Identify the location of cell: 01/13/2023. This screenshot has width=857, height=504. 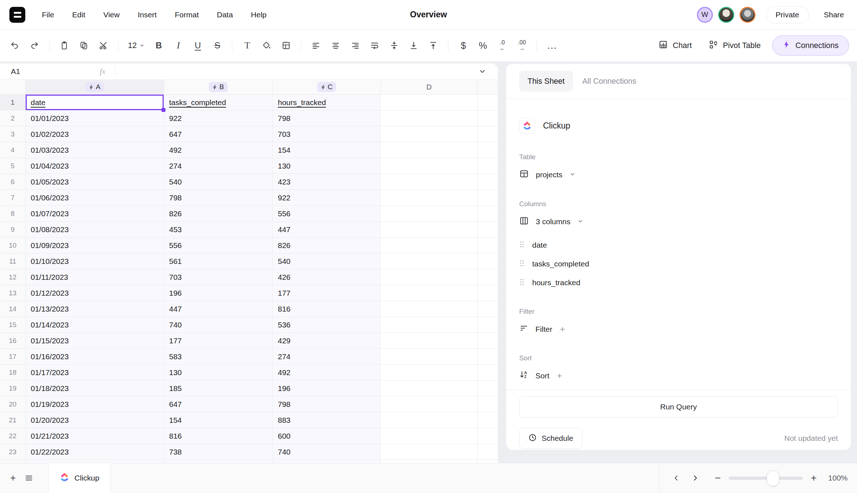
(95, 309).